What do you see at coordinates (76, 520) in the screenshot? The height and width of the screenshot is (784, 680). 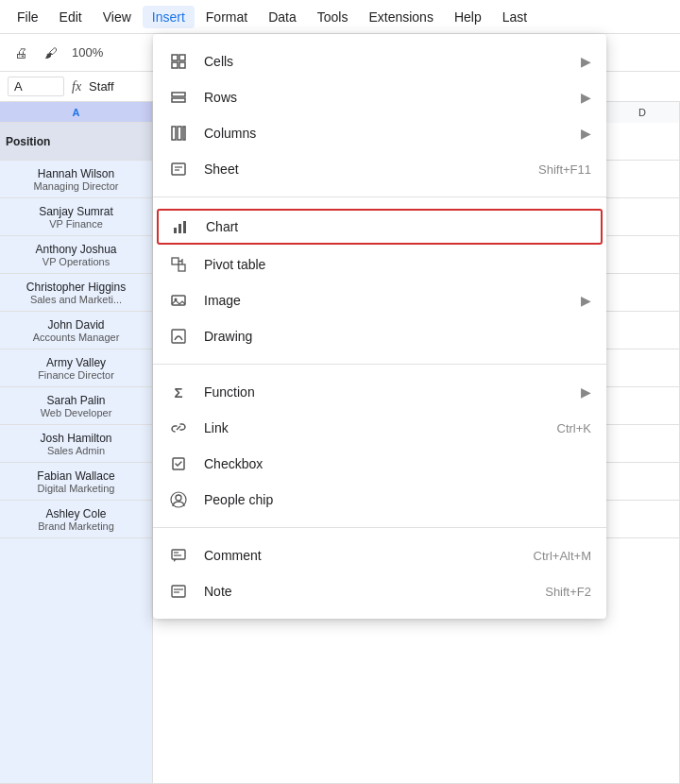 I see `cell-a10: Ashley Cole Brand Marketing` at bounding box center [76, 520].